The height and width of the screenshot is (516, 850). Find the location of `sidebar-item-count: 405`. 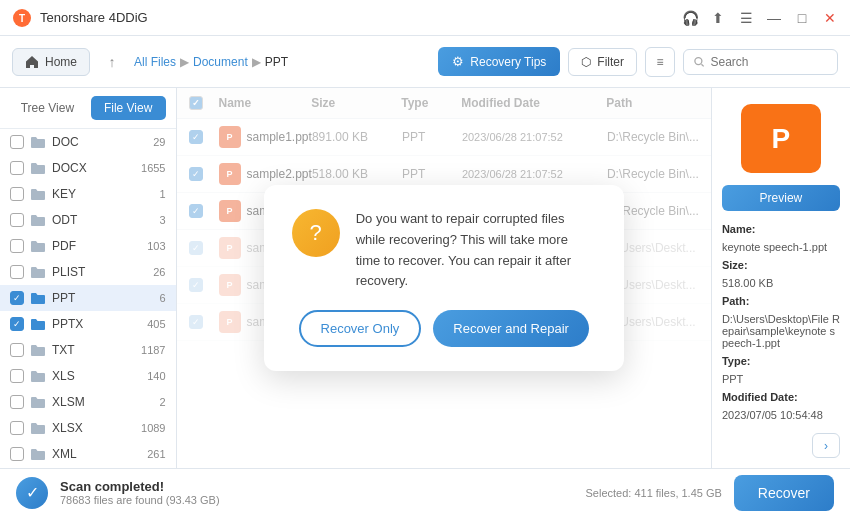

sidebar-item-count: 405 is located at coordinates (156, 324).